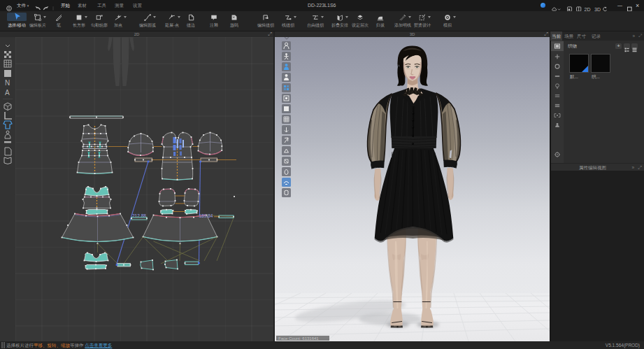 The width and height of the screenshot is (644, 349). Describe the element at coordinates (7, 83) in the screenshot. I see `svg-text: N` at that location.